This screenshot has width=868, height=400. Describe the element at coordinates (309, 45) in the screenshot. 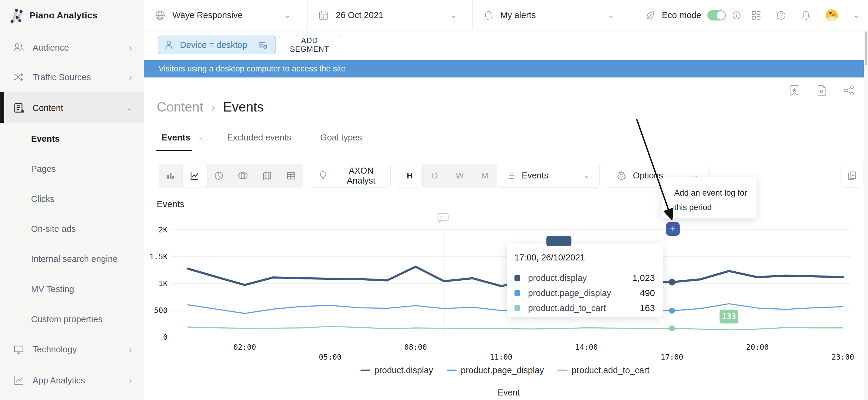

I see `add-segment-button: ADD SEGMENT` at that location.